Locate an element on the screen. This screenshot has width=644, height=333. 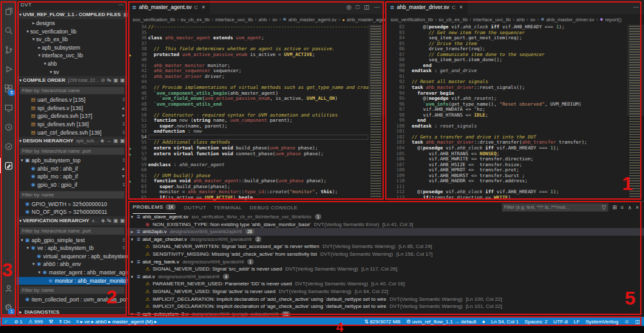
problem-row: ⚠IMPLICIT_DECLARATION: Implicit declarat… is located at coordinates (386, 307).